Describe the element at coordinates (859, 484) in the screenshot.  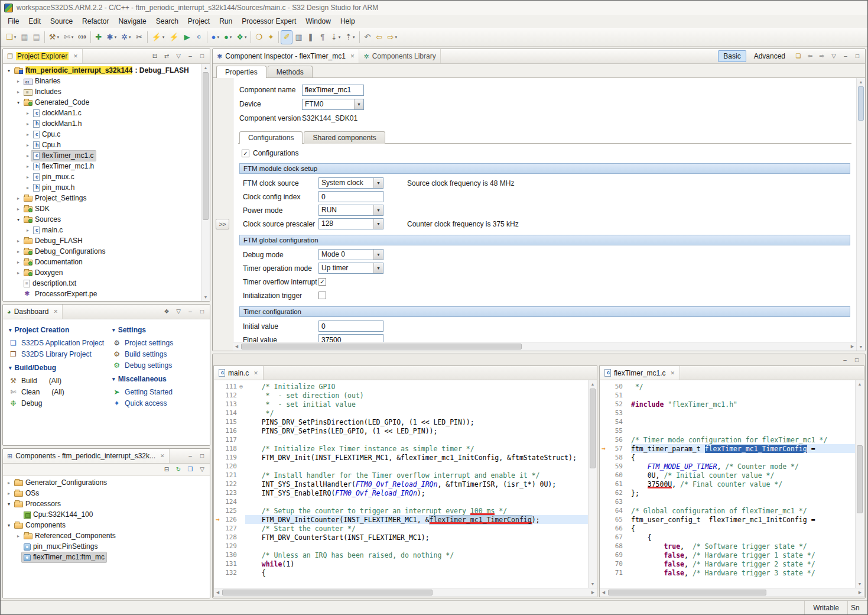
I see `flextimer-c-vertical-scrollbar: ▲ ▼` at that location.